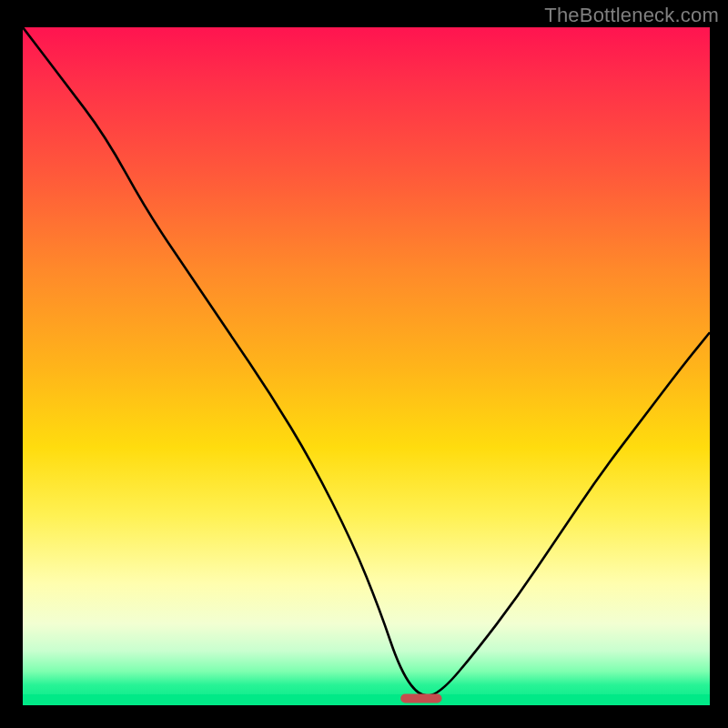  What do you see at coordinates (420, 699) in the screenshot?
I see `minimum-marker-pill` at bounding box center [420, 699].